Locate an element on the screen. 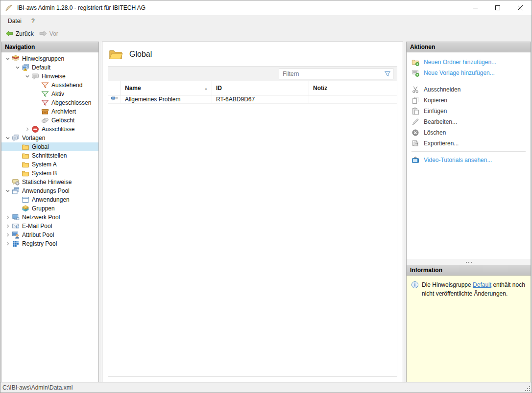 The width and height of the screenshot is (532, 393). tree-item-label: Statische Hinweise is located at coordinates (47, 182).